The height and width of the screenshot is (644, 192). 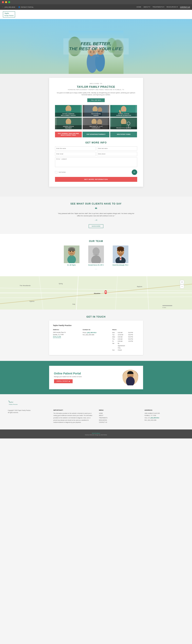 I want to click on phone-number: (281) 869-9014, so click(x=92, y=332).